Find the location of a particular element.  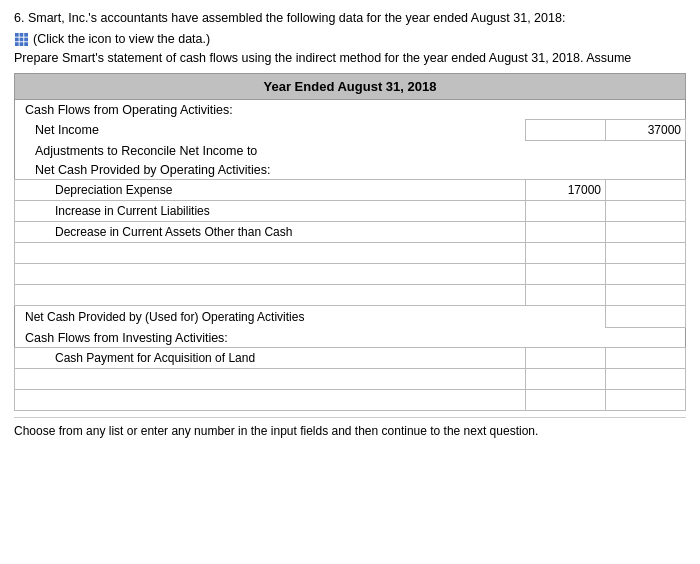

adjustments-row: Adjustments to Reconcile Net Income to is located at coordinates (350, 151).